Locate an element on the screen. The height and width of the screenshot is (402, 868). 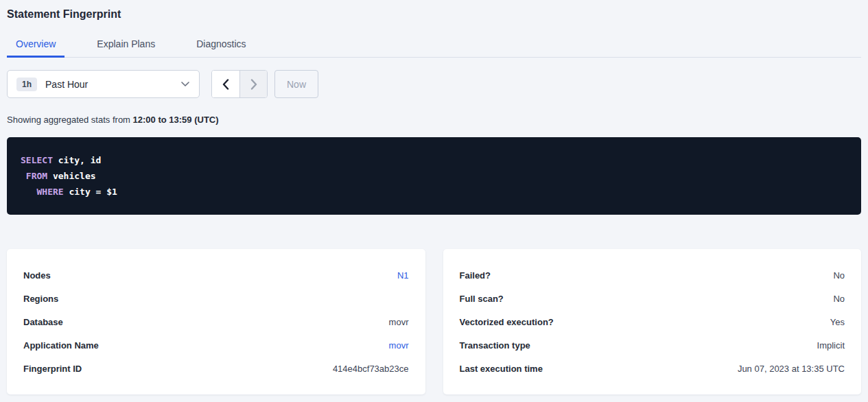
tab-diagnostics: Diagnostics is located at coordinates (221, 45).